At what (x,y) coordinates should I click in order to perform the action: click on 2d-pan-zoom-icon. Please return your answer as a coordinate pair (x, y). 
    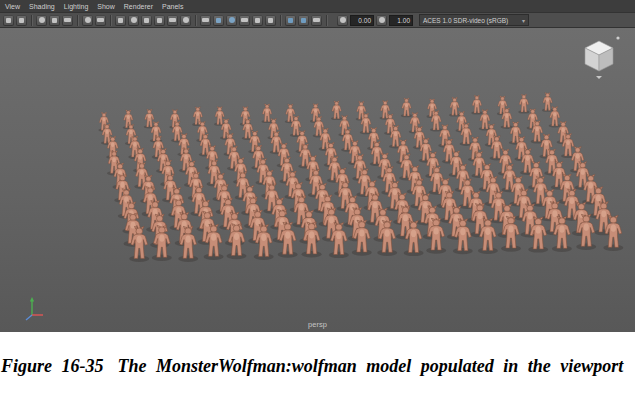
    Looking at the image, I should click on (88, 20).